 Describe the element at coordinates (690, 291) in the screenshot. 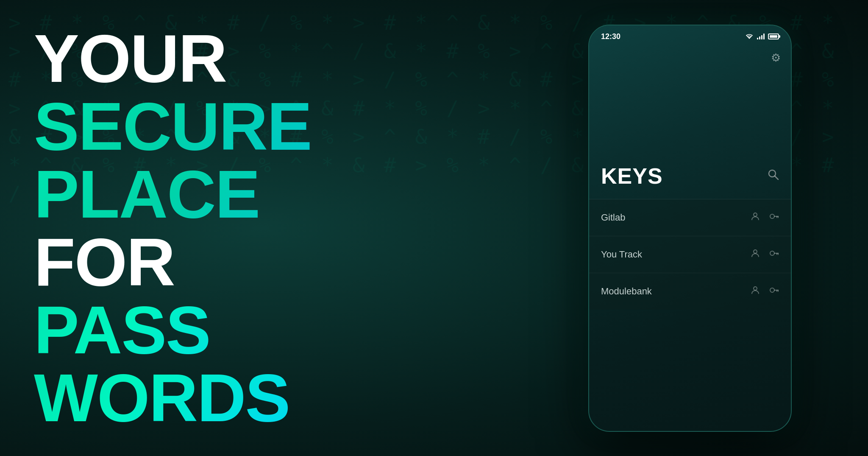

I see `list-item: Modulebank` at that location.